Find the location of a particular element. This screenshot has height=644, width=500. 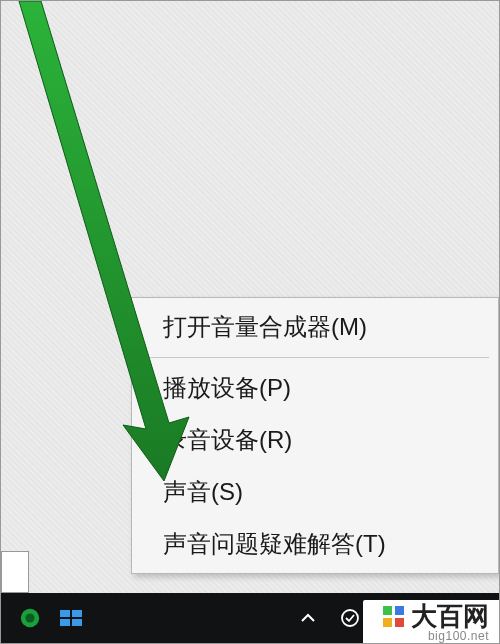

watermark-subtitle: big100.net is located at coordinates (435, 636).